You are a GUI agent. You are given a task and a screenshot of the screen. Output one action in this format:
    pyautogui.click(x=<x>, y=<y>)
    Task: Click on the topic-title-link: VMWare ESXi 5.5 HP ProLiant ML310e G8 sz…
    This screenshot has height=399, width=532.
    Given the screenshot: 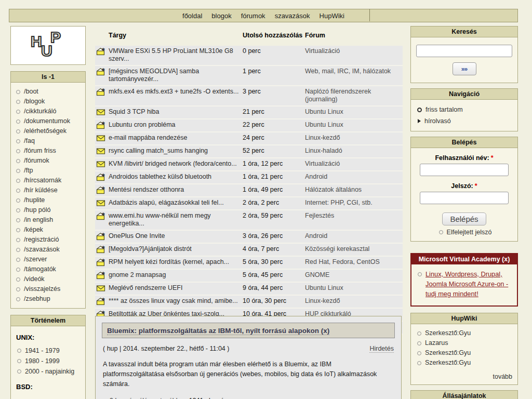 What is the action you would take?
    pyautogui.click(x=176, y=55)
    